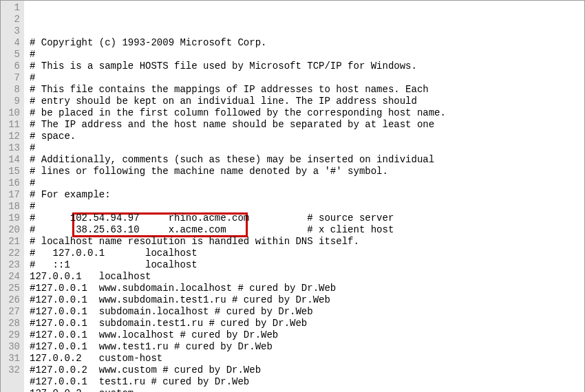 The height and width of the screenshot is (392, 585). What do you see at coordinates (304, 289) in the screenshot?
I see `code-line: #127.0.0.1 www.subdomain.localhost # cur…` at bounding box center [304, 289].